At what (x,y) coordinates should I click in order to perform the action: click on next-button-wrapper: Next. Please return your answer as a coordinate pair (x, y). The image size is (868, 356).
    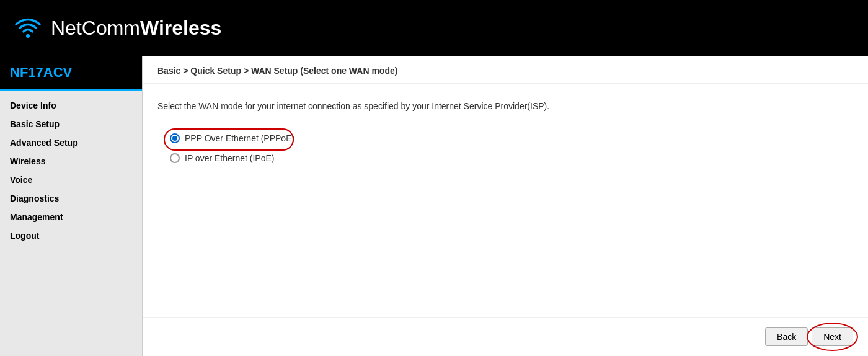
    Looking at the image, I should click on (832, 337).